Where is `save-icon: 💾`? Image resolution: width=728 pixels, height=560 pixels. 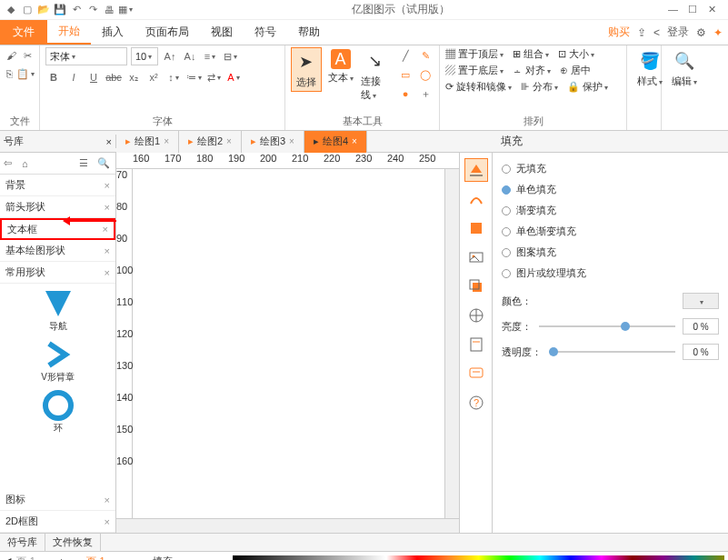
save-icon: 💾 is located at coordinates (60, 10).